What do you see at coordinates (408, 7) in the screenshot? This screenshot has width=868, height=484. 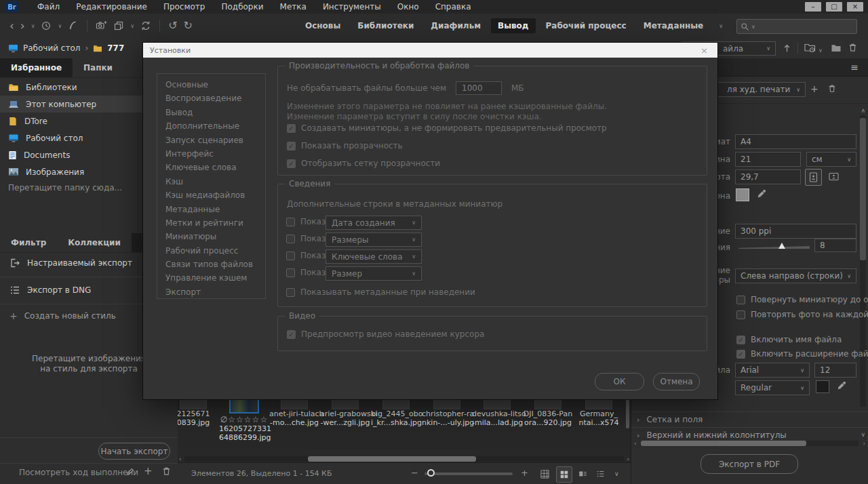 I see `menu-window: Окно` at bounding box center [408, 7].